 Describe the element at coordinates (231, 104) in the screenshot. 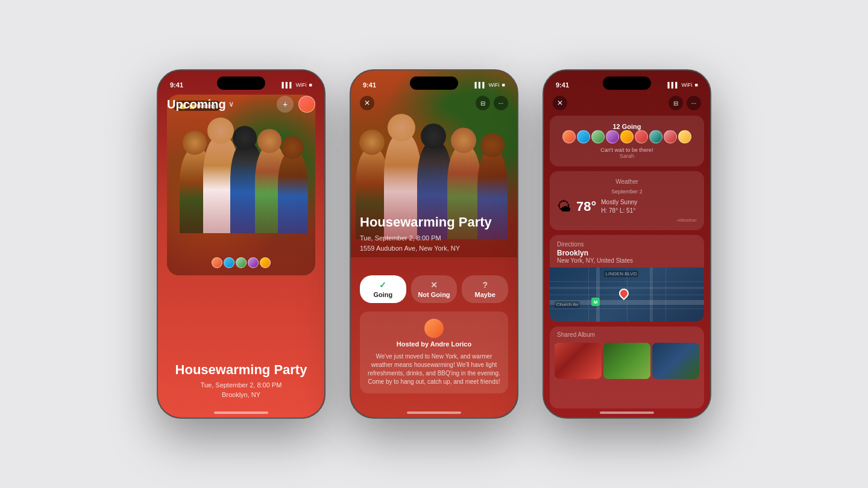

I see `chevron-icon: ∨` at that location.